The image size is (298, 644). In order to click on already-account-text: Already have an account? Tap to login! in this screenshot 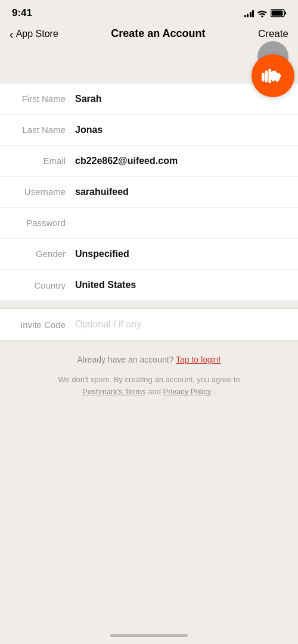, I will do `click(149, 360)`.